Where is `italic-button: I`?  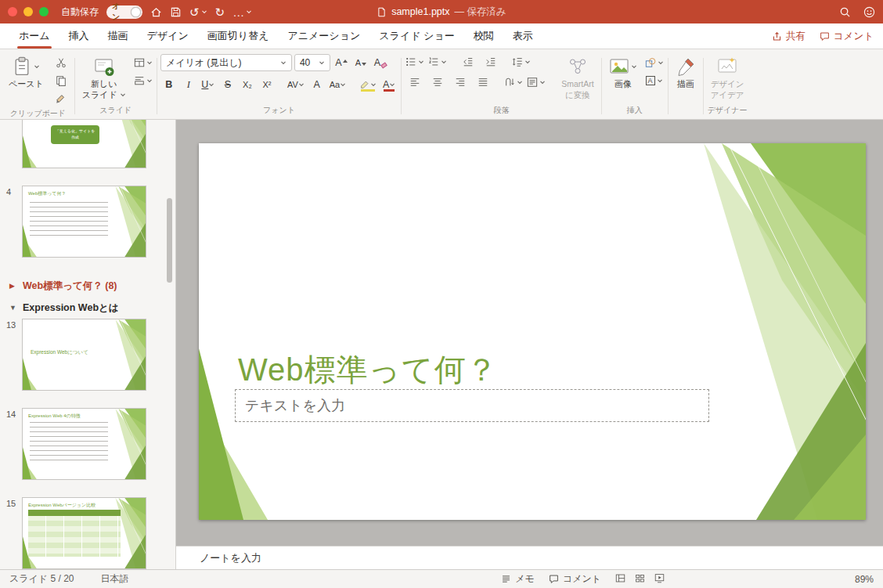
italic-button: I is located at coordinates (189, 85).